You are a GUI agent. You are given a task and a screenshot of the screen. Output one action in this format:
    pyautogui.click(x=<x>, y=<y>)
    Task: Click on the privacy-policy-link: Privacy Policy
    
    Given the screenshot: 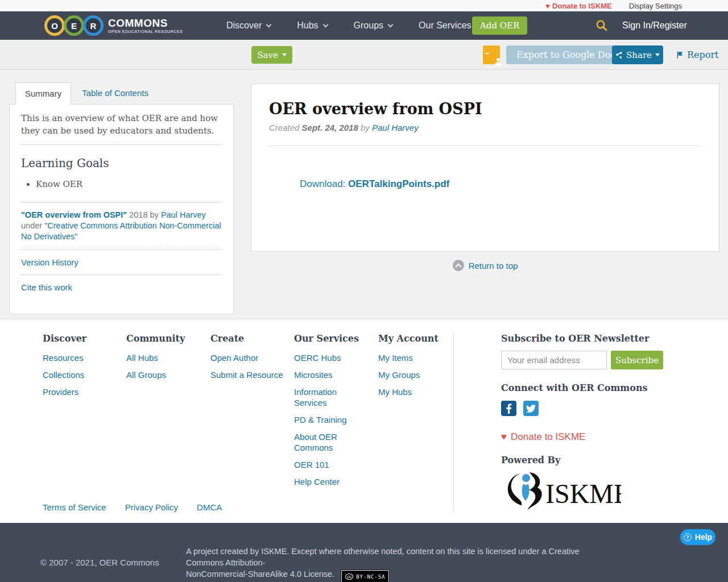 What is the action you would take?
    pyautogui.click(x=151, y=507)
    